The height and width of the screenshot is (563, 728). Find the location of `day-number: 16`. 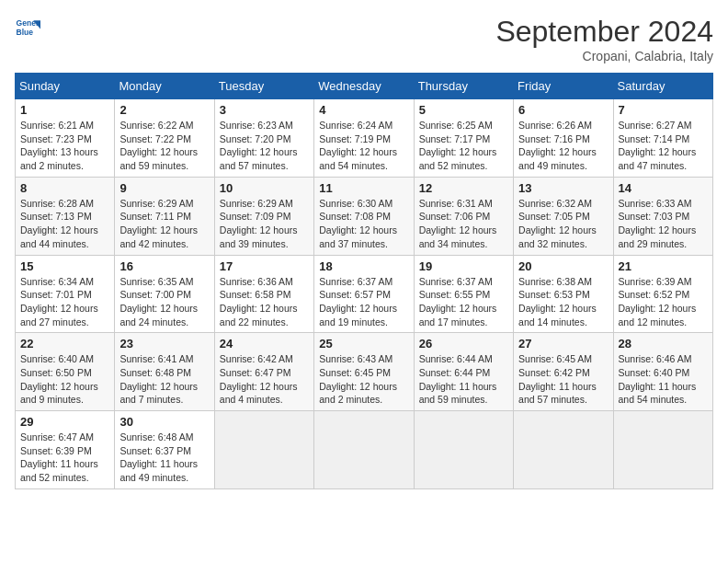

day-number: 16 is located at coordinates (164, 267).